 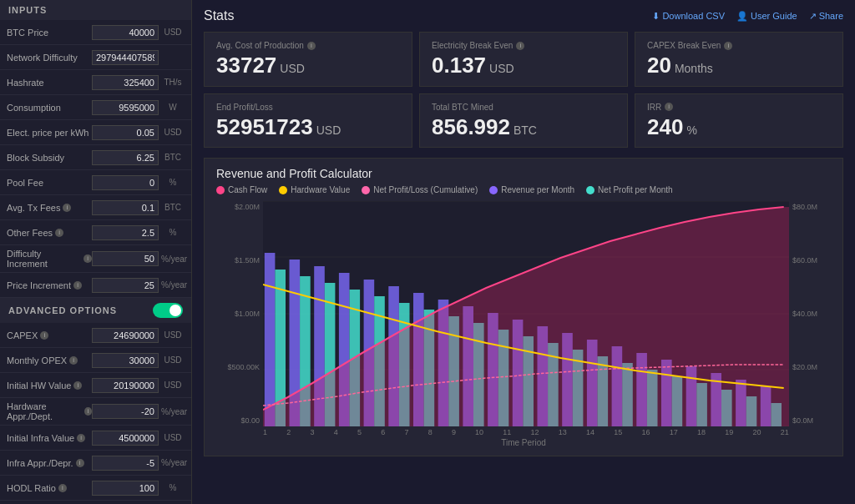 What do you see at coordinates (524, 174) in the screenshot?
I see `chart-title: Revenue and Profit Calculator` at bounding box center [524, 174].